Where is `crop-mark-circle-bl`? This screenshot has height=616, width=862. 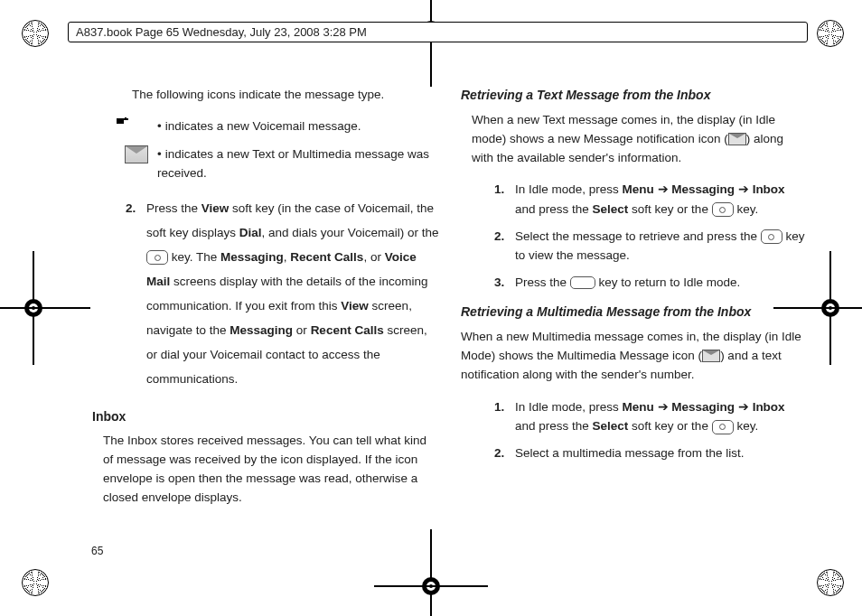 crop-mark-circle-bl is located at coordinates (35, 583).